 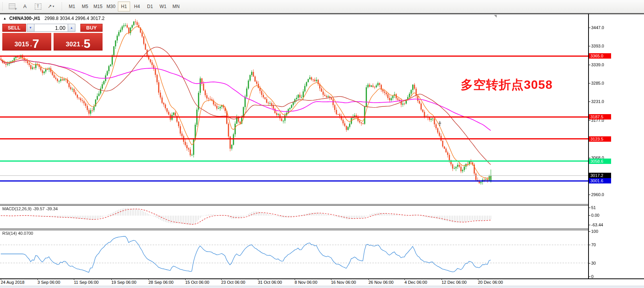 What do you see at coordinates (593, 263) in the screenshot?
I see `rsi-axis-30: 30` at bounding box center [593, 263].